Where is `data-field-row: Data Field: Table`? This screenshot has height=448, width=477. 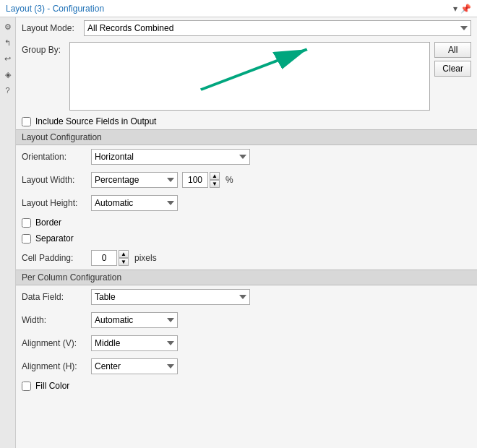 data-field-row: Data Field: Table is located at coordinates (246, 297).